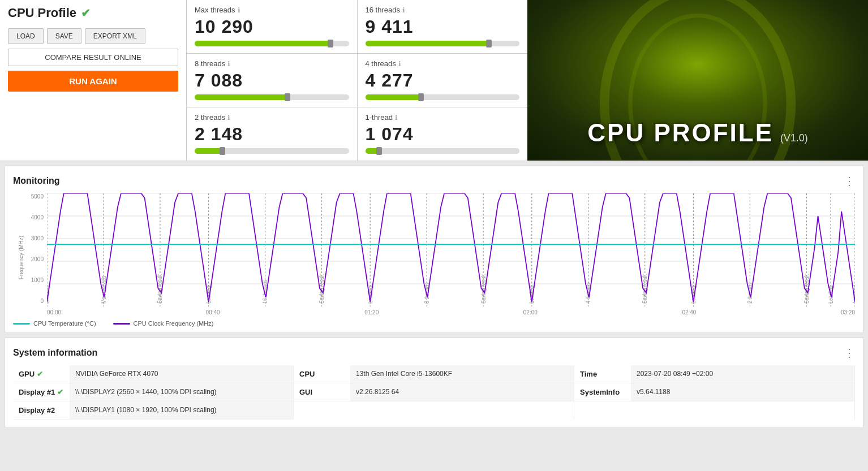 This screenshot has width=868, height=471. What do you see at coordinates (442, 80) in the screenshot?
I see `score-value-3: 4 277` at bounding box center [442, 80].